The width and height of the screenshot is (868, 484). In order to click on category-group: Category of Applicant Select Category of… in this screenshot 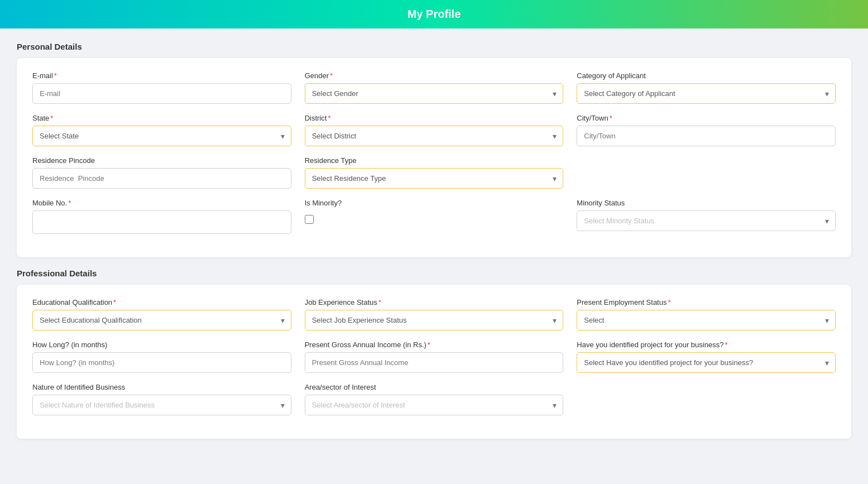, I will do `click(706, 88)`.